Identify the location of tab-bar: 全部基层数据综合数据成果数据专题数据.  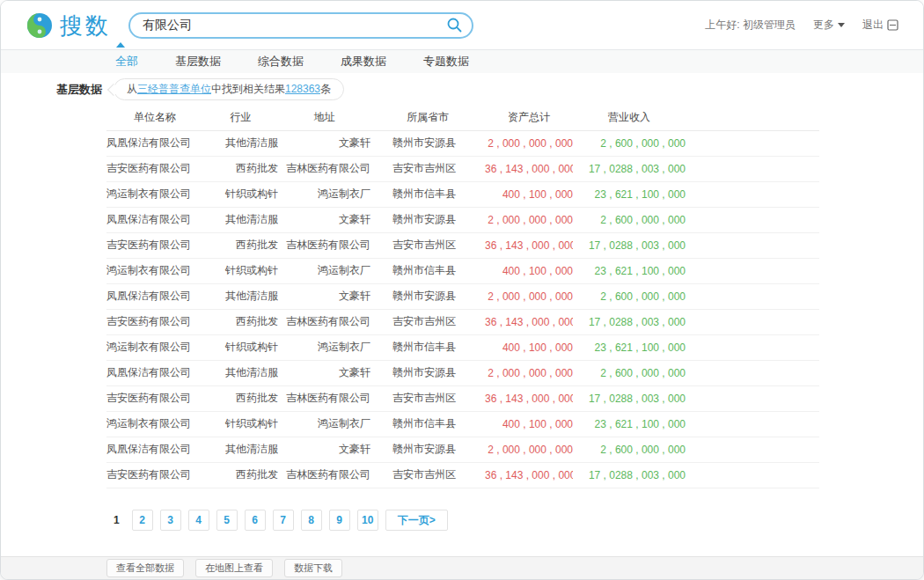
(462, 62).